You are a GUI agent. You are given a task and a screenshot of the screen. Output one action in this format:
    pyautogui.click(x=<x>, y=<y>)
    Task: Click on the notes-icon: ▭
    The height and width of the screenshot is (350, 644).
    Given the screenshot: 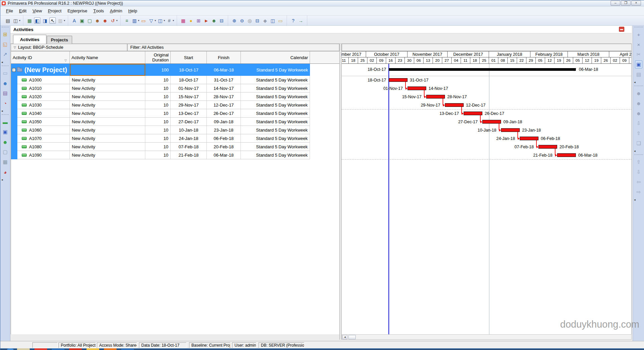 What is the action you would take?
    pyautogui.click(x=281, y=21)
    